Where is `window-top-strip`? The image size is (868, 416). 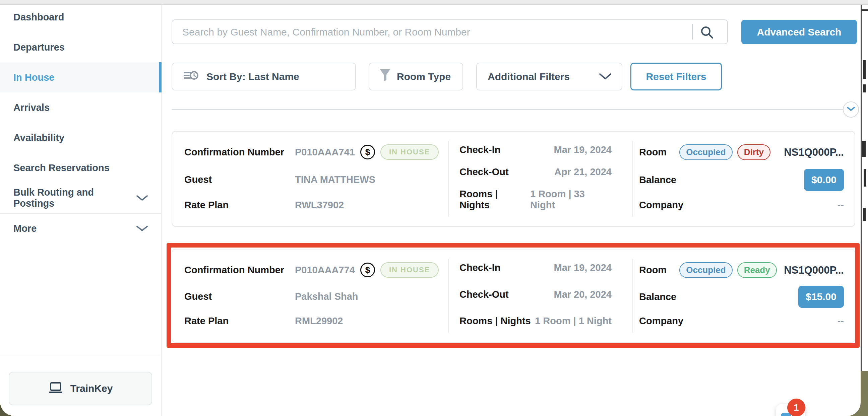
window-top-strip is located at coordinates (434, 2).